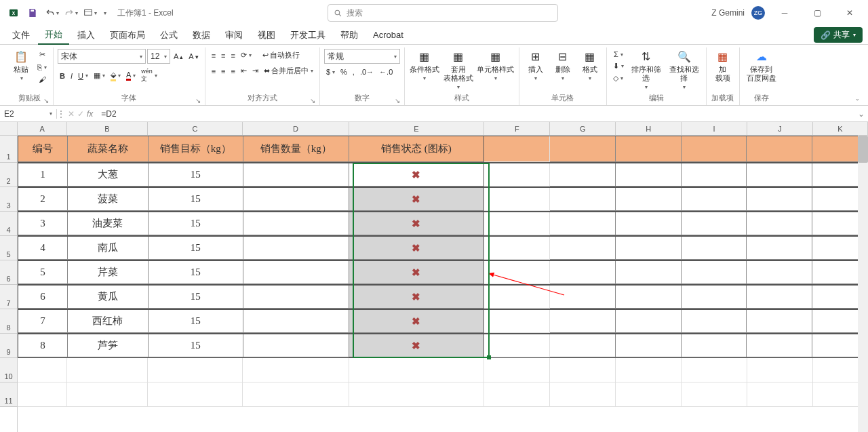 This screenshot has width=868, height=432. I want to click on row-header: 6, so click(8, 273).